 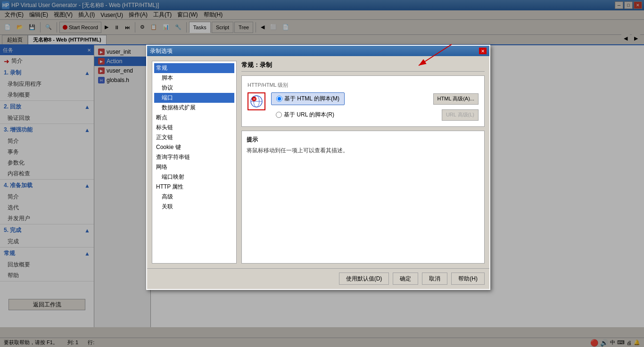 What do you see at coordinates (363, 107) in the screenshot?
I see `html-options-container: R 基于 HTML 的脚本(M)` at bounding box center [363, 107].